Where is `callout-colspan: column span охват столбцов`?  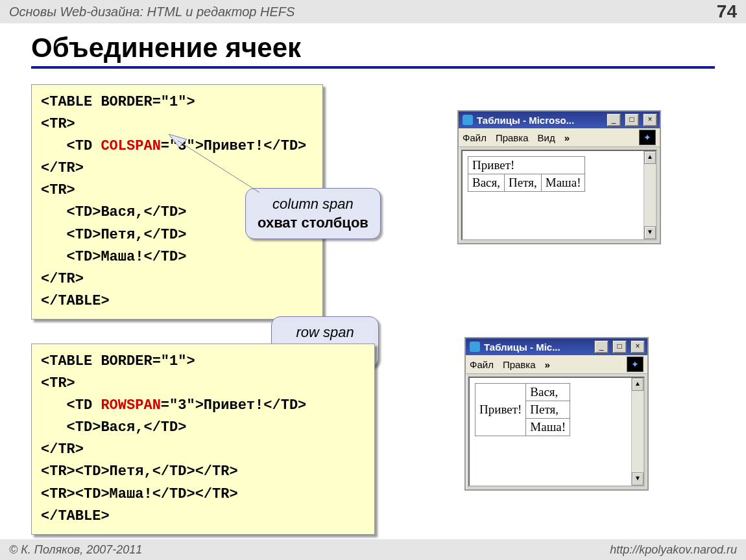
callout-colspan: column span охват столбцов is located at coordinates (313, 214).